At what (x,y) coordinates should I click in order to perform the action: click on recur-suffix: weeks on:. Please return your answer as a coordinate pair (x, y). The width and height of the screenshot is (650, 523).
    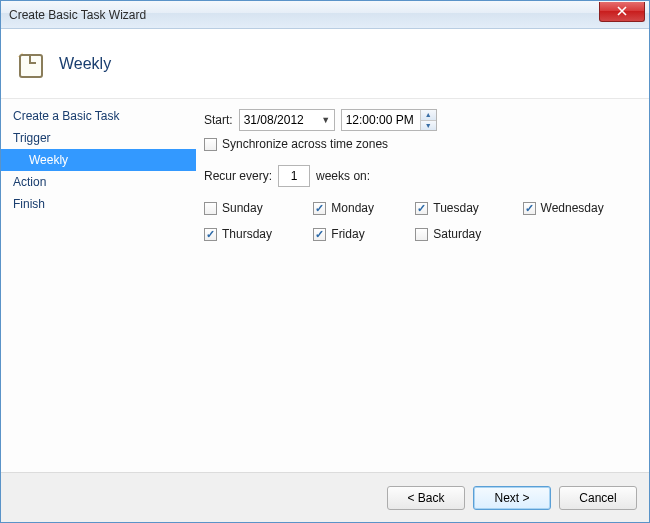
    Looking at the image, I should click on (343, 176).